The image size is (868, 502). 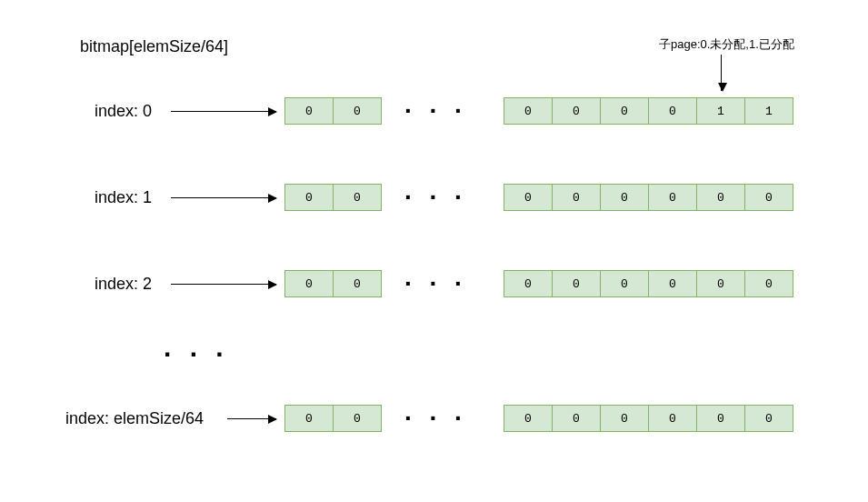 What do you see at coordinates (649, 197) in the screenshot?
I see `row-1-right-cells: 0 0 0 0 0 0` at bounding box center [649, 197].